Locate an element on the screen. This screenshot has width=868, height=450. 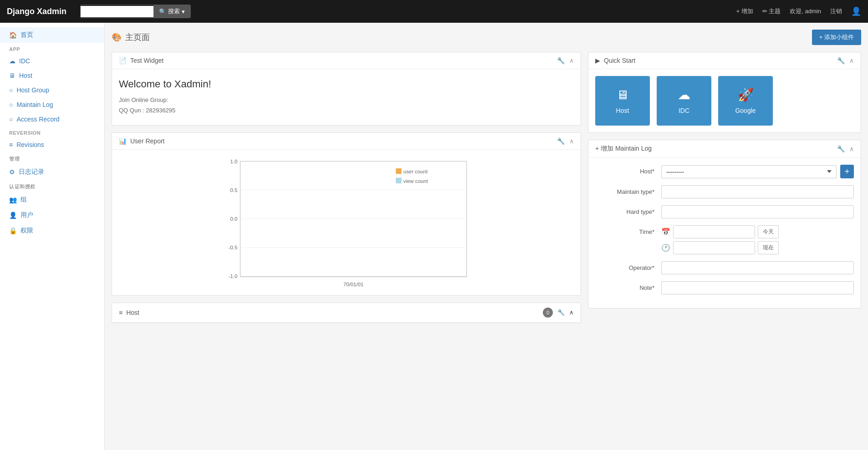
sidebar-section-auth: 认证和授权 is located at coordinates (52, 186).